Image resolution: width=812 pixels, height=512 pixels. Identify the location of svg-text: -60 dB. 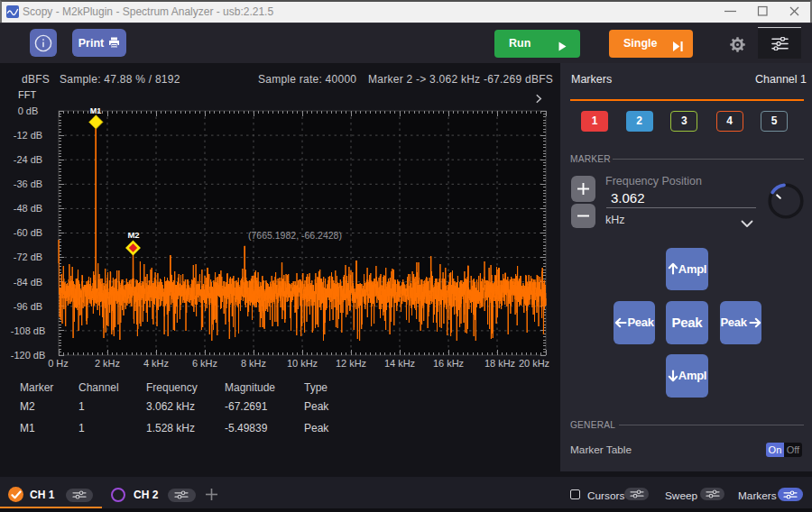
(28, 233).